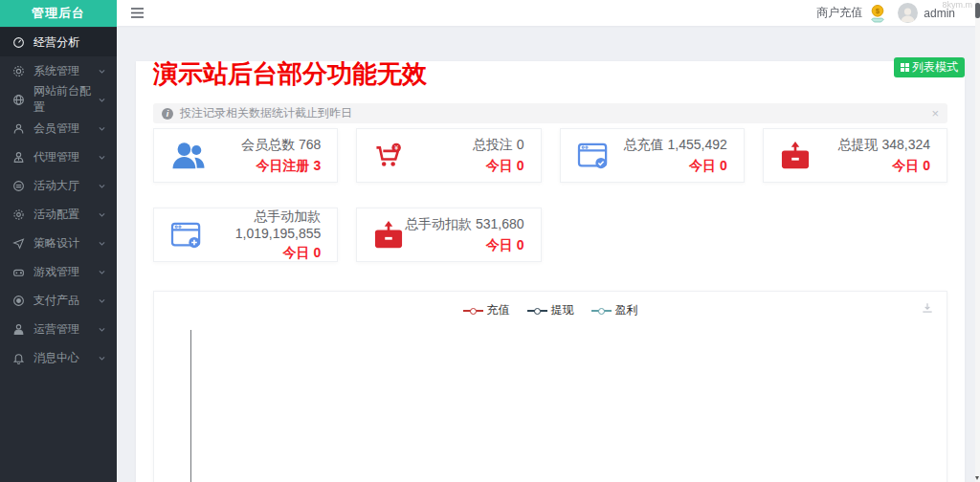 The height and width of the screenshot is (482, 980). Describe the element at coordinates (563, 310) in the screenshot. I see `legend-label: 提现` at that location.